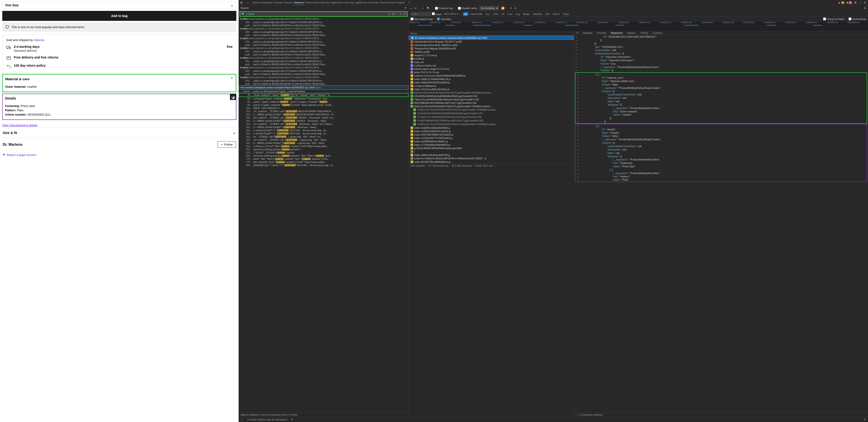 The image size is (868, 422). I want to click on request-row: 52e6920dcfd6f4542a5d608d9dfa355b6.jpg?im…, so click(491, 96).